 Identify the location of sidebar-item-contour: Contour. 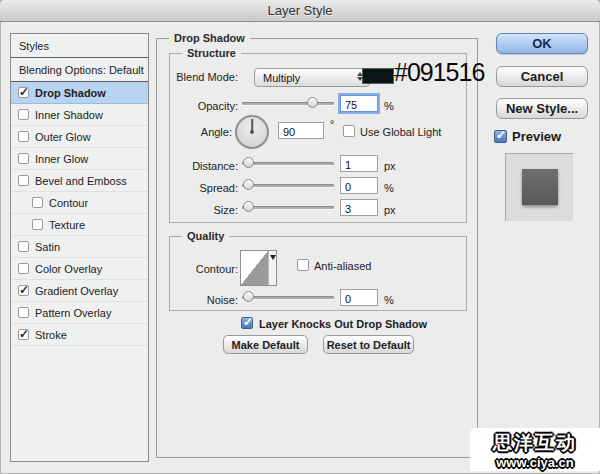
(80, 203).